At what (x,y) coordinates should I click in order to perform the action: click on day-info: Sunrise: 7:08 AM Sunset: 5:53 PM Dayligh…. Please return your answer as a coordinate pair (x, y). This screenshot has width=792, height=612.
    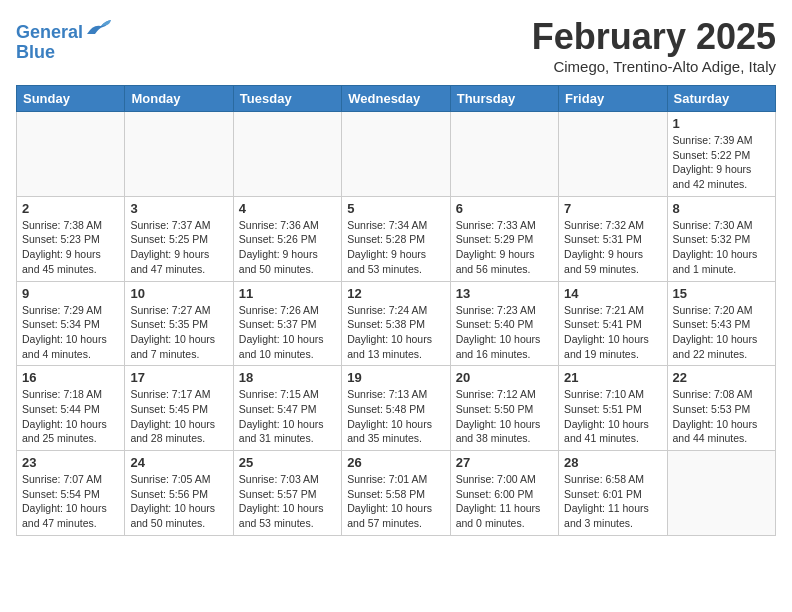
    Looking at the image, I should click on (722, 416).